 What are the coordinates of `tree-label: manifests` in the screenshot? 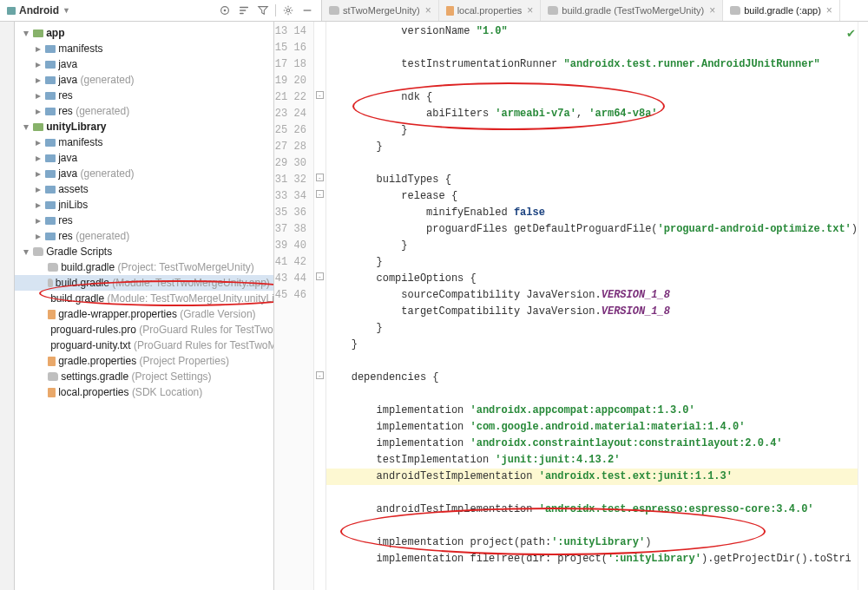 It's located at (80, 49).